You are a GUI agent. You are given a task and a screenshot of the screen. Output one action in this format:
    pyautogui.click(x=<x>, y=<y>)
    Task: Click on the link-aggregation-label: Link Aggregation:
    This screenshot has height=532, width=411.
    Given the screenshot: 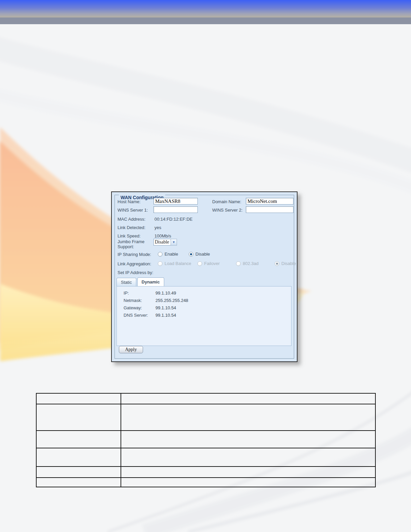 What is the action you would take?
    pyautogui.click(x=134, y=264)
    